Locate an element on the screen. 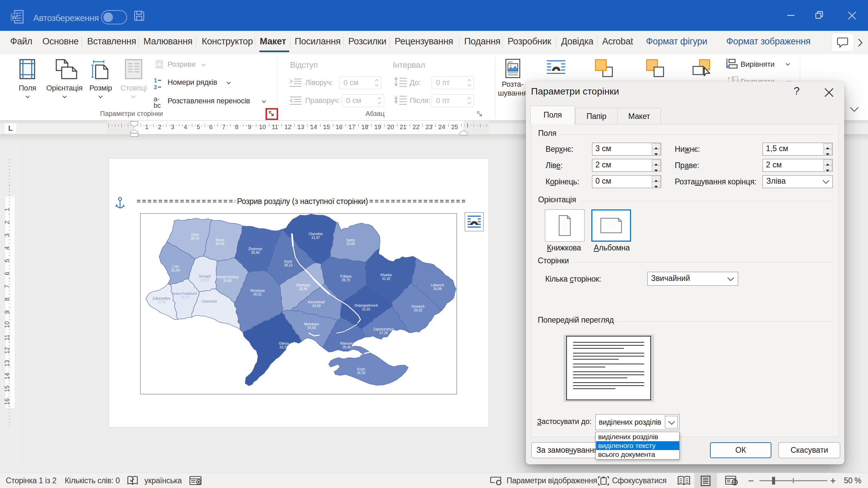  svg-text: 2 is located at coordinates (155, 87).